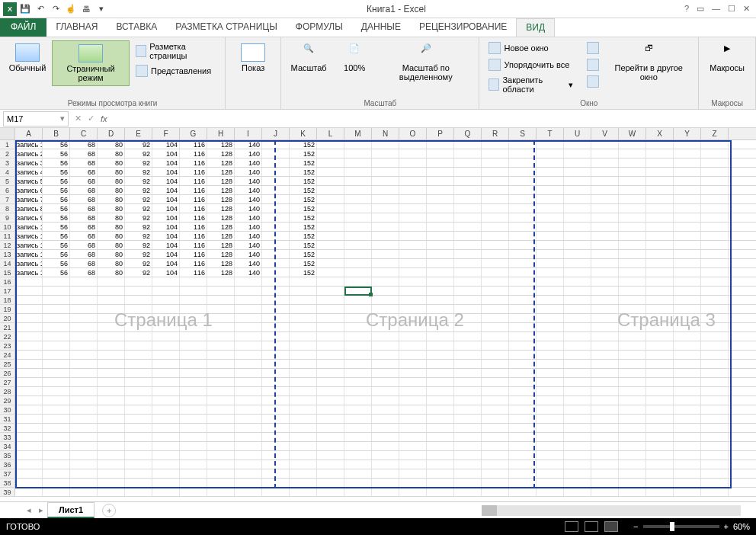 This screenshot has width=756, height=538. Describe the element at coordinates (8, 319) in the screenshot. I see `row-header: 20` at that location.